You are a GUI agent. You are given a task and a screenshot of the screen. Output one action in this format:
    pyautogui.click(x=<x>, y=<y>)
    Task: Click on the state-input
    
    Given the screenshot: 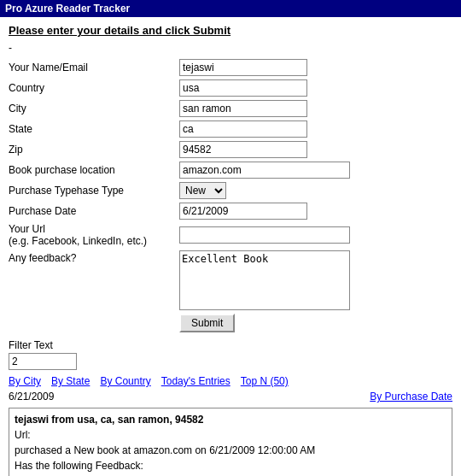 What is the action you would take?
    pyautogui.click(x=243, y=129)
    